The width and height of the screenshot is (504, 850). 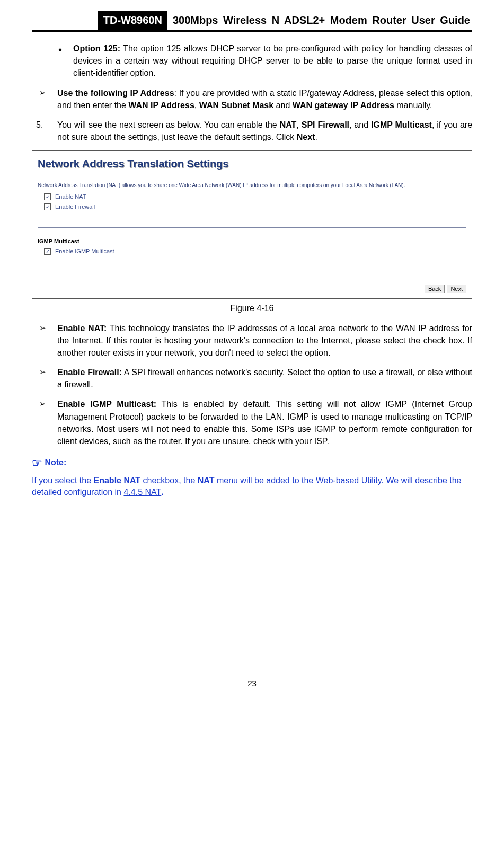 I want to click on enable-igmp-checkbox: ✓, so click(x=48, y=251).